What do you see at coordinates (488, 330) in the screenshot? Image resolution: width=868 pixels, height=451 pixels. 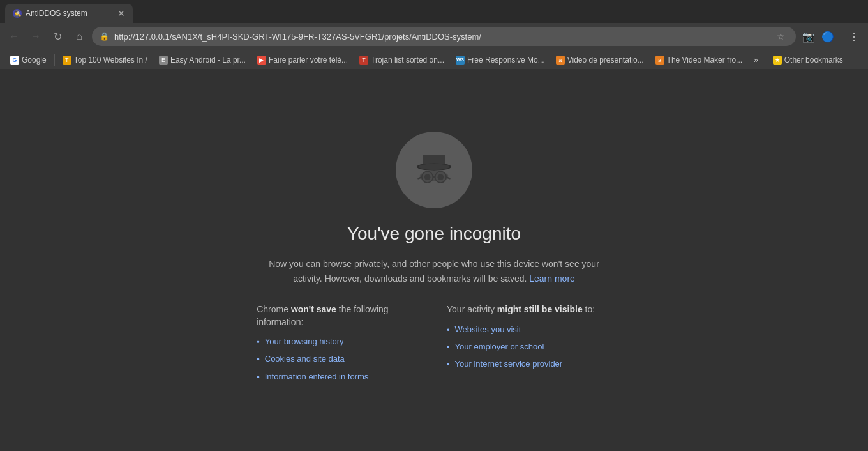 I see `might-visible-item-1: Websites you visit` at bounding box center [488, 330].